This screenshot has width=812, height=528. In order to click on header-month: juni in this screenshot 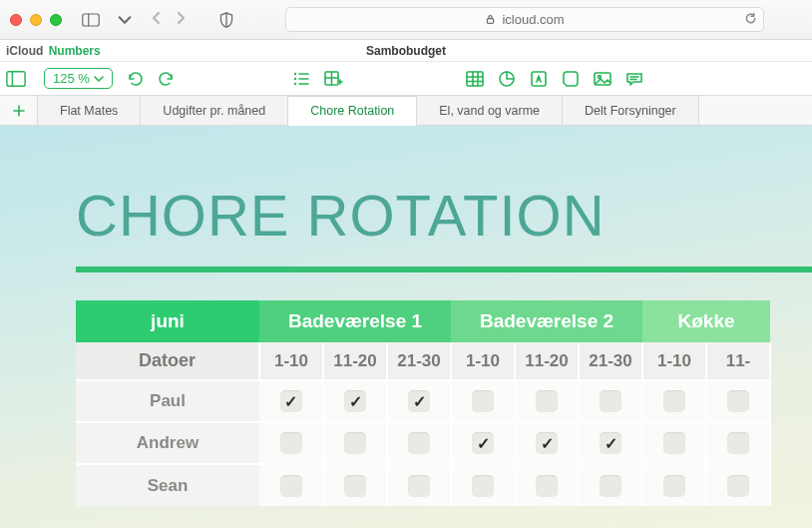, I will do `click(168, 321)`.